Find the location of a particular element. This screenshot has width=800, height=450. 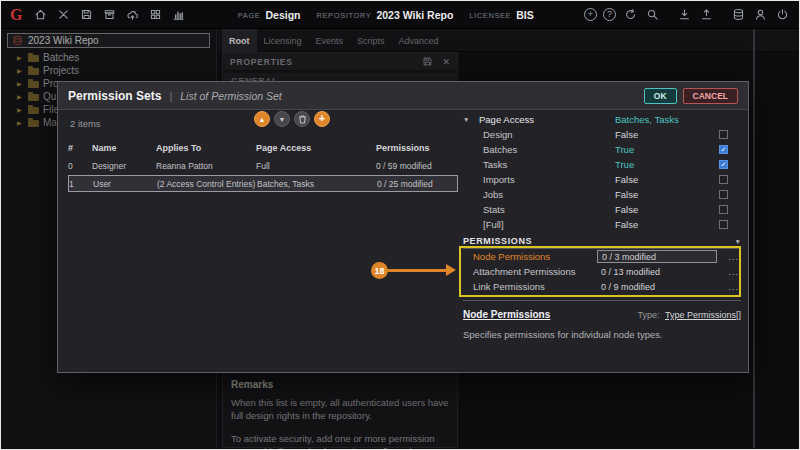

grid-icon is located at coordinates (155, 15).